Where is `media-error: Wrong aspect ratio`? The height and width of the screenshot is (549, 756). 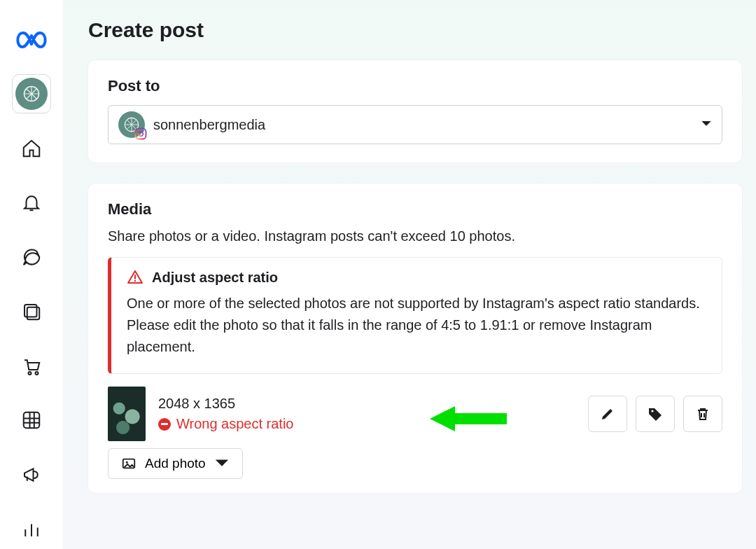 media-error: Wrong aspect ratio is located at coordinates (226, 424).